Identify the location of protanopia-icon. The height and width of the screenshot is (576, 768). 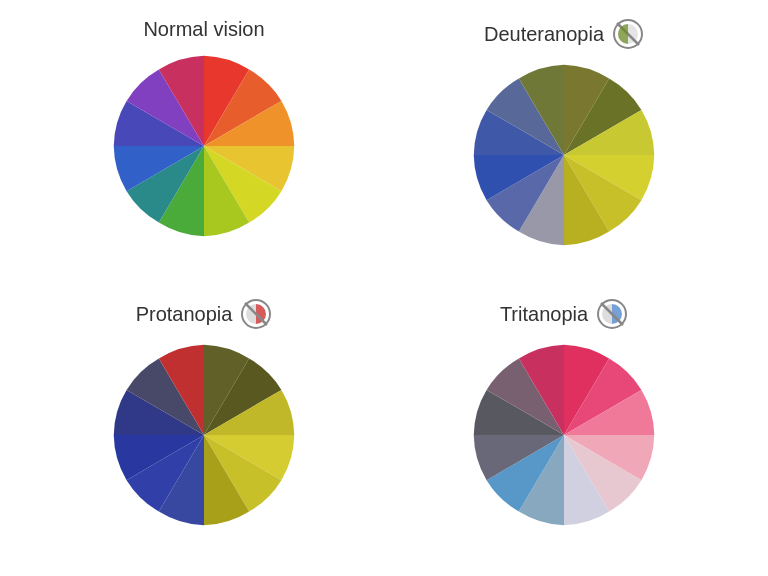
(256, 314).